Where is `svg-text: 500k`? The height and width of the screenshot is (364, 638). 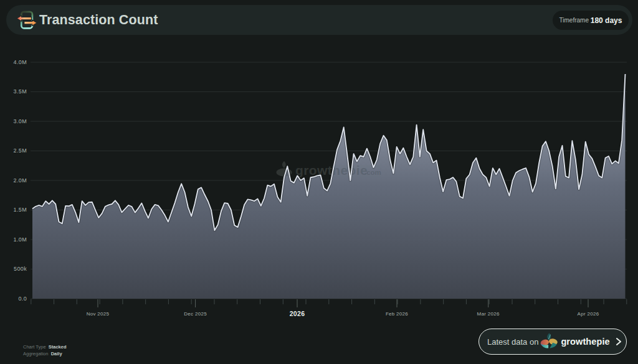 svg-text: 500k is located at coordinates (20, 269).